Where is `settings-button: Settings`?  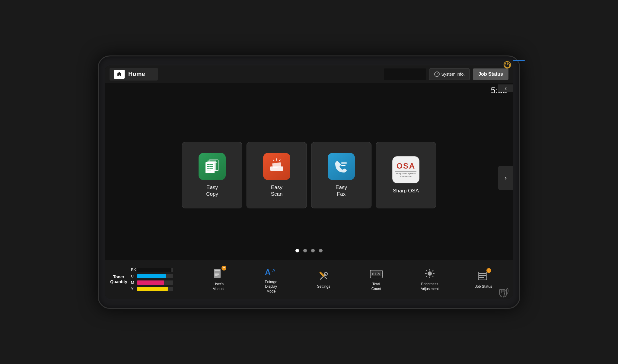
settings-button: Settings is located at coordinates (324, 279).